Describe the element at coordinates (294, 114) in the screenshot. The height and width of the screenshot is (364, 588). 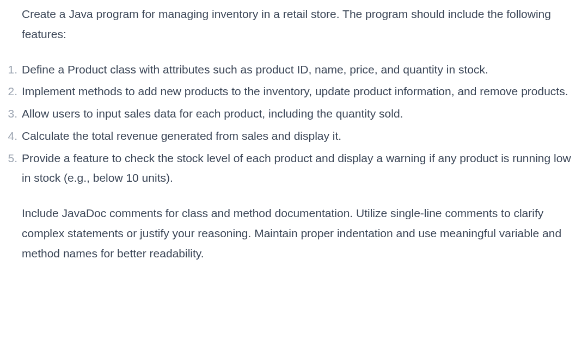
I see `list-item: Allow users to input sales data for each…` at that location.